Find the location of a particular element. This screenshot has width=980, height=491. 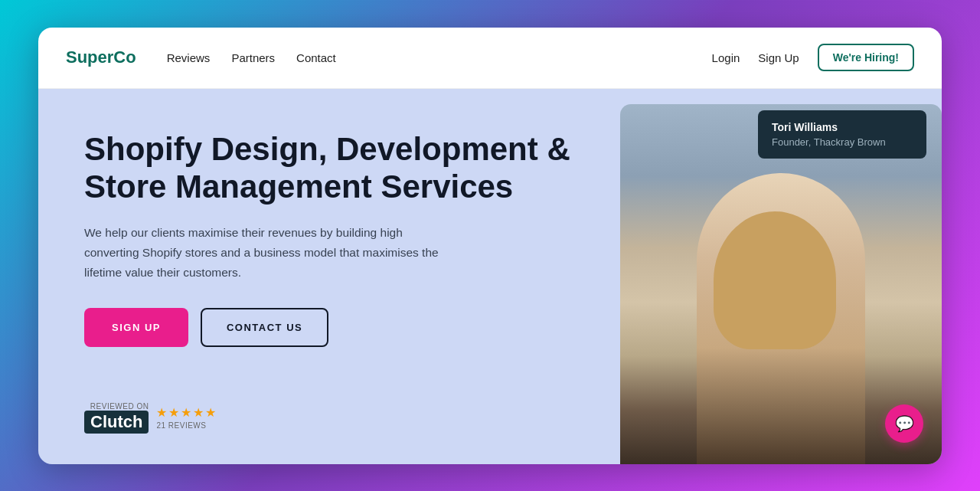

star-4: ★ is located at coordinates (198, 412).